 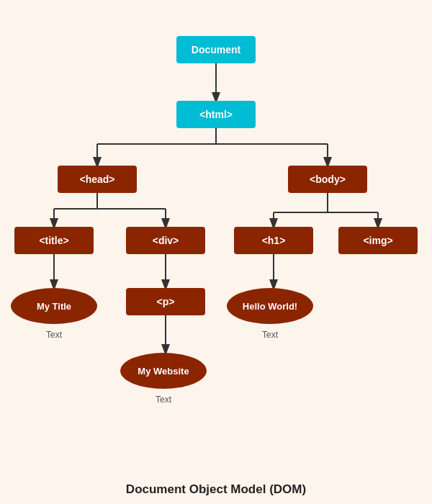 I want to click on node-p: <p>, so click(x=166, y=302).